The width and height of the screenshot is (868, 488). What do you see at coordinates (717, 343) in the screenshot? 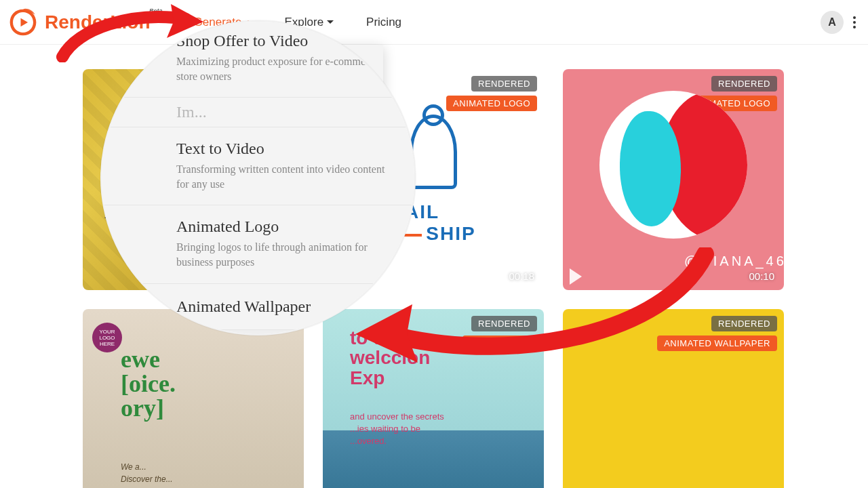
I see `type-badge: ANIMATED WALLPAPER` at bounding box center [717, 343].